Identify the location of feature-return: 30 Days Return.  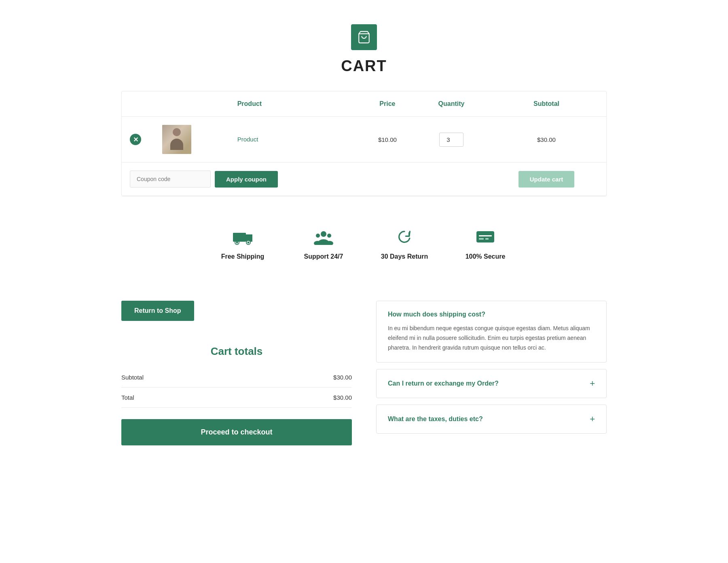
(404, 245).